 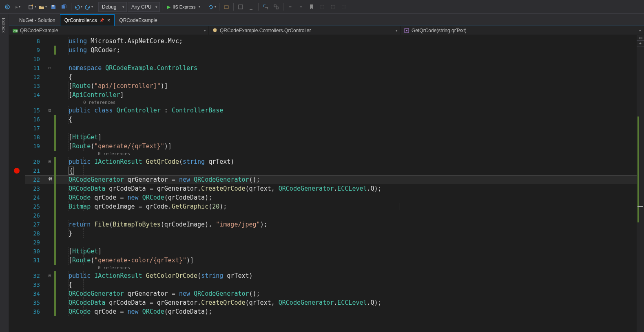 I want to click on line-number: 36, so click(x=35, y=312).